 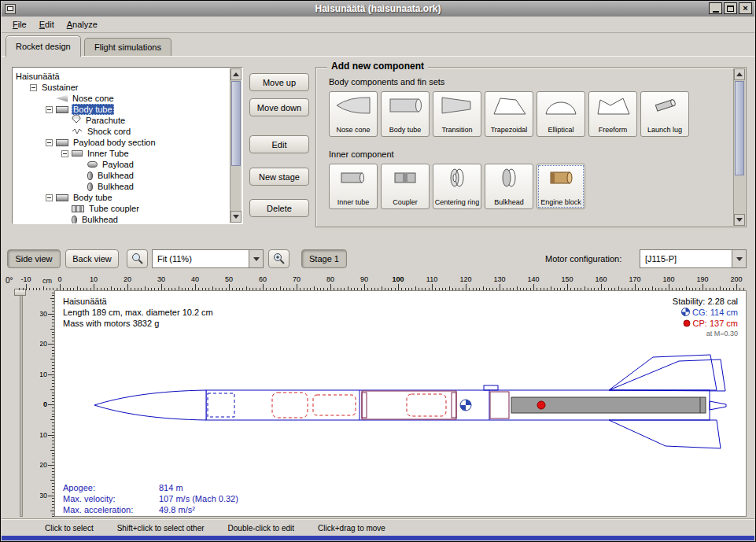 I want to click on window-menu-icon, so click(x=10, y=9).